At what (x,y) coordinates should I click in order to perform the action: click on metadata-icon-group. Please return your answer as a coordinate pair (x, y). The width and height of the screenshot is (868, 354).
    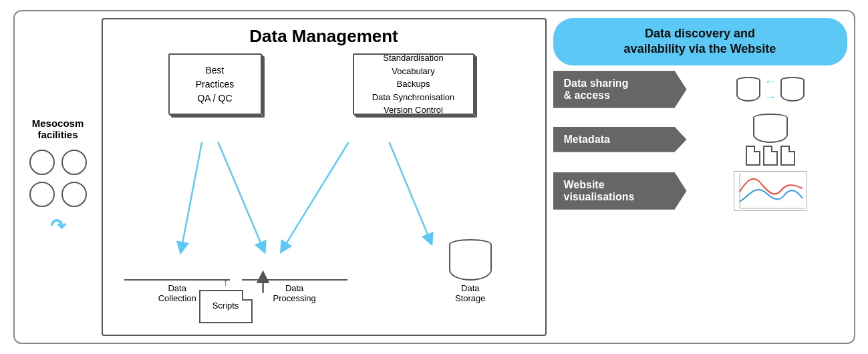
    Looking at the image, I should click on (770, 140).